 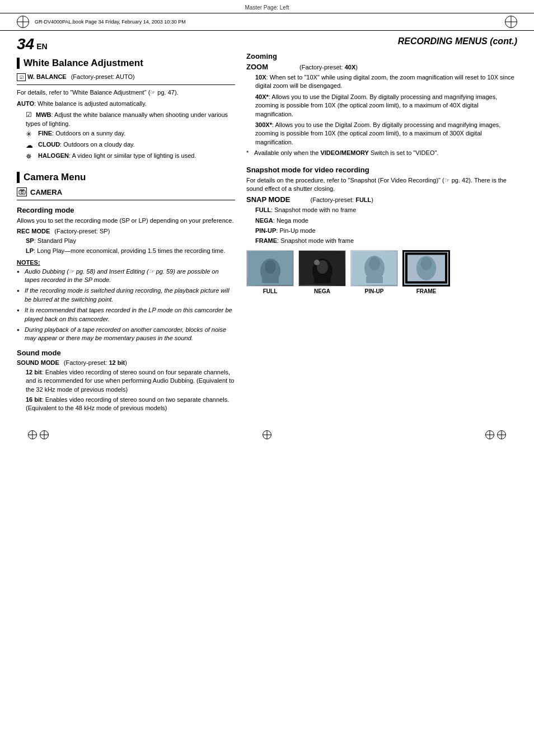 What do you see at coordinates (267, 7) in the screenshot?
I see `master-page-label: Master Page: Left` at bounding box center [267, 7].